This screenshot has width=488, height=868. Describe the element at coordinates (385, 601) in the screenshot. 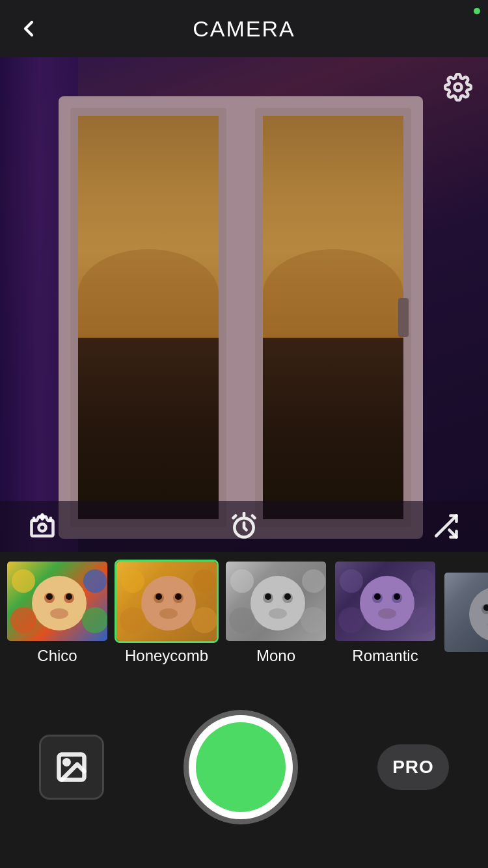

I see `filter-thumb-romantic` at that location.